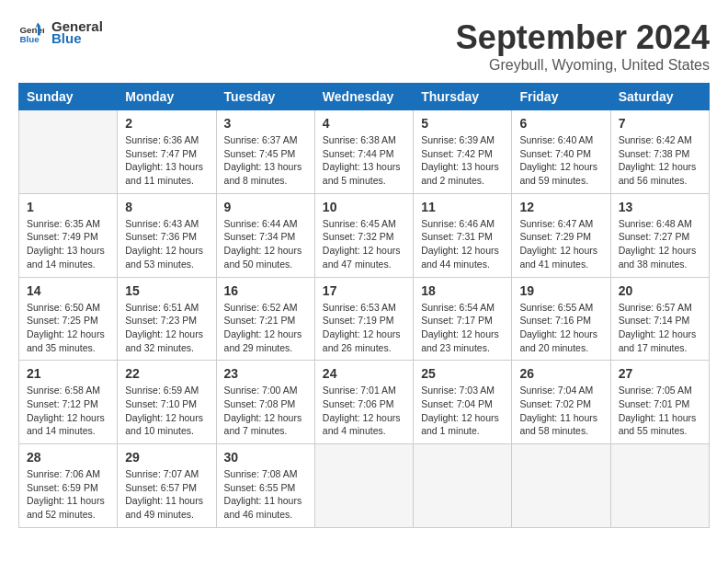  Describe the element at coordinates (660, 236) in the screenshot. I see `table-row: 13 Sunrise: 6:48 AMSunset: 7:27 PMDaylig…` at that location.